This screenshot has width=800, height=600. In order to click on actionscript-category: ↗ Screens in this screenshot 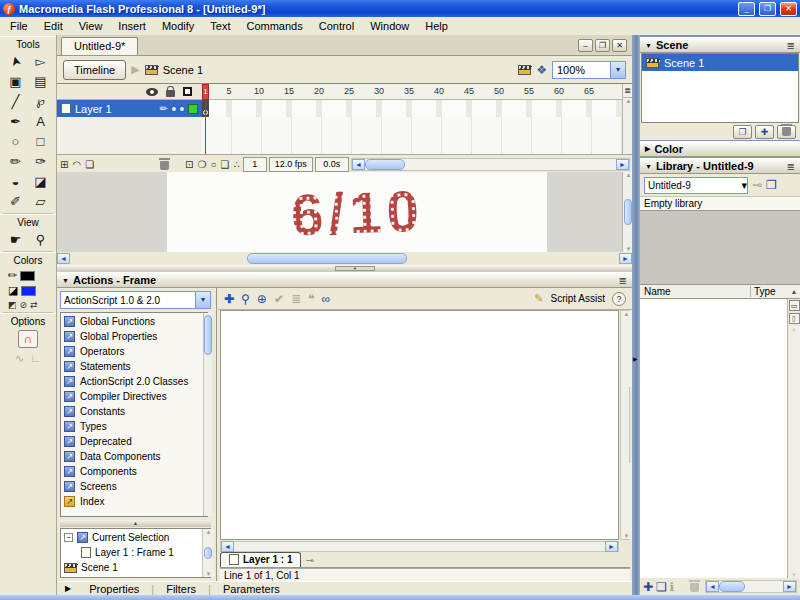, I will do `click(134, 486)`.